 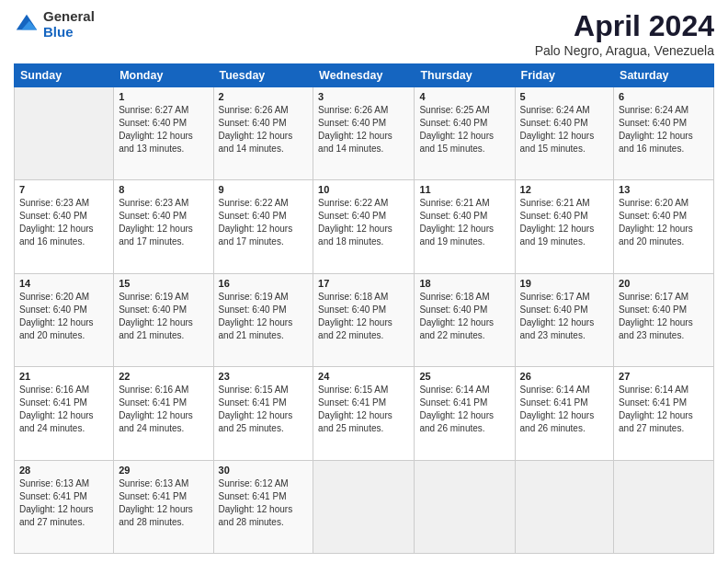 What do you see at coordinates (64, 506) in the screenshot?
I see `calendar-day-28: 28Sunrise: 6:13 AM Sunset: 6:41 PM Dayli…` at bounding box center [64, 506].